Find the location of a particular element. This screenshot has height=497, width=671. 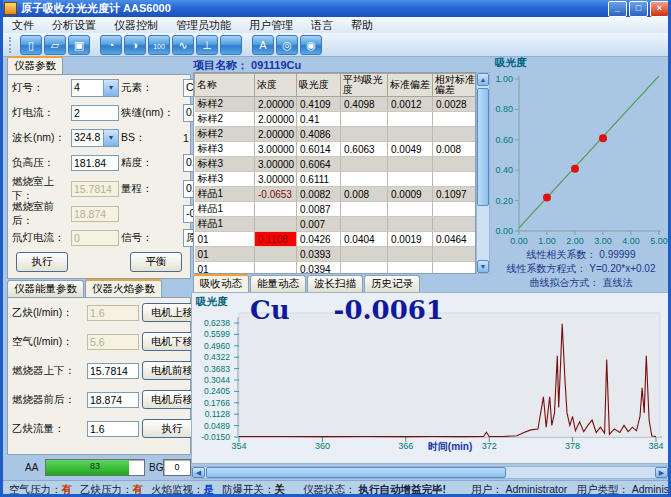

column-header: 标准偏差 is located at coordinates (410, 86).